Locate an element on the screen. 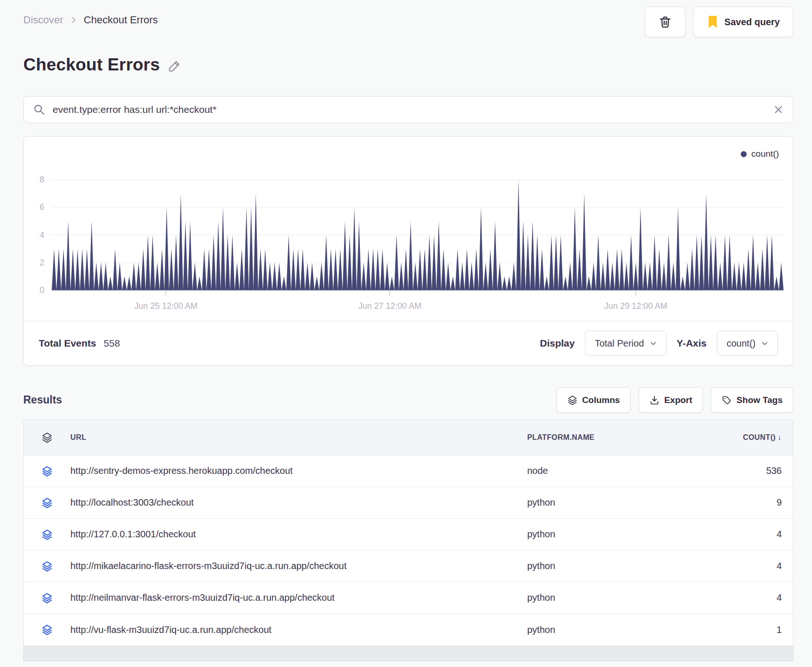 The height and width of the screenshot is (667, 812). count-header-label: COUNT() is located at coordinates (759, 438).